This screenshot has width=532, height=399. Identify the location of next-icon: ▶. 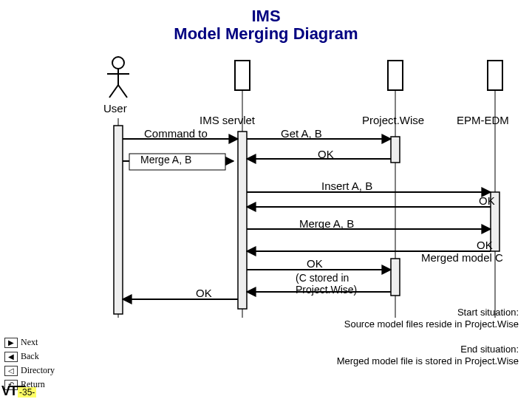
(11, 343).